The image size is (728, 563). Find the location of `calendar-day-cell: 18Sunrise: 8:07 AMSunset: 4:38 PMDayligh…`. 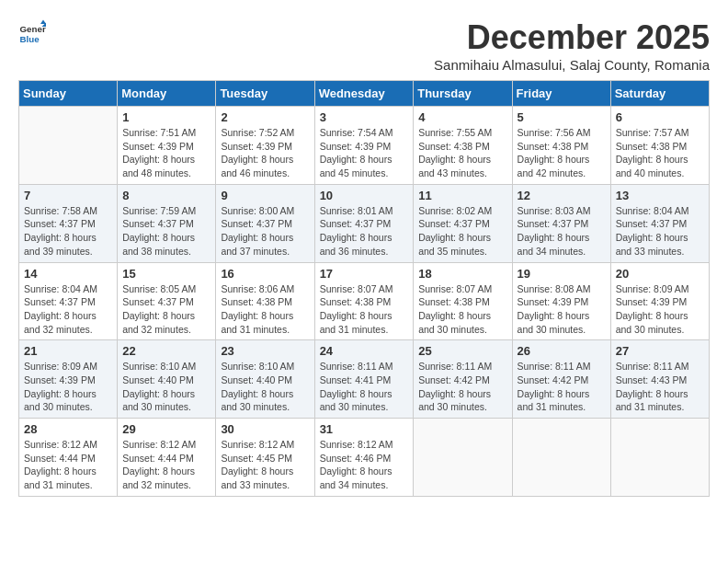

calendar-day-cell: 18Sunrise: 8:07 AMSunset: 4:38 PMDayligh… is located at coordinates (463, 302).